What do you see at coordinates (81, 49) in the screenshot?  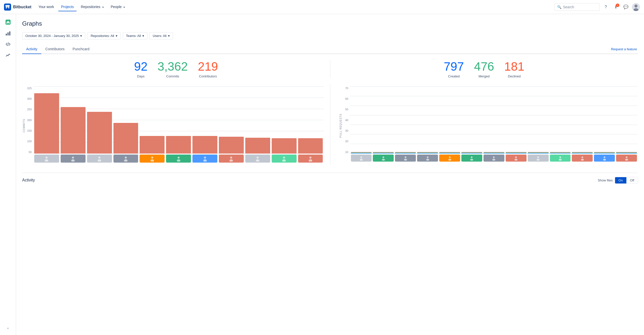 I see `tab-punchcard: Punchcard` at bounding box center [81, 49].